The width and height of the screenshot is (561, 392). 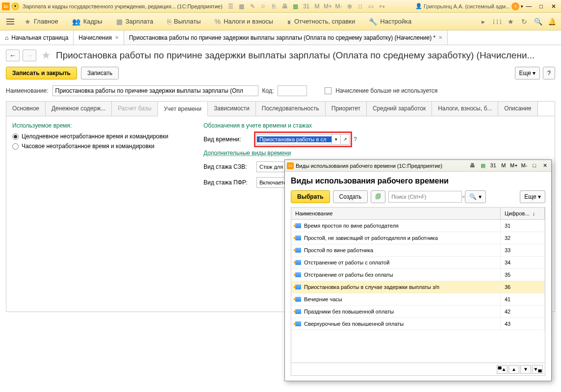 What do you see at coordinates (425, 197) in the screenshot?
I see `search-input` at bounding box center [425, 197].